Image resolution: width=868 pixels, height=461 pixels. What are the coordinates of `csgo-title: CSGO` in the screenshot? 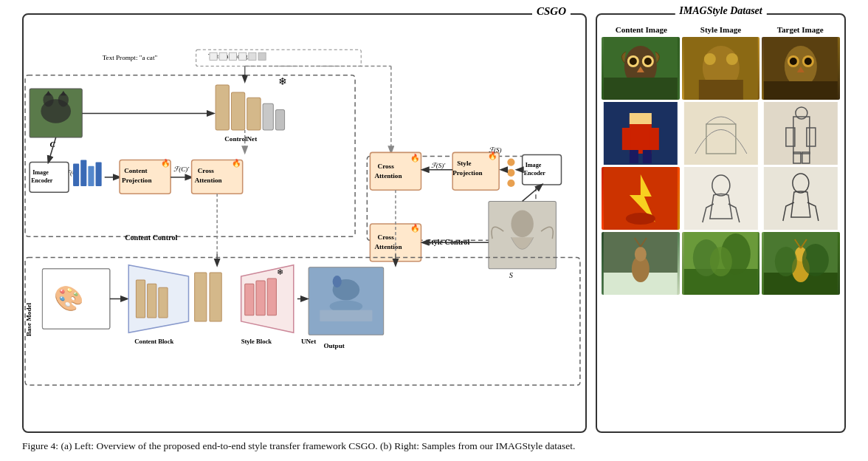 It's located at (551, 12).